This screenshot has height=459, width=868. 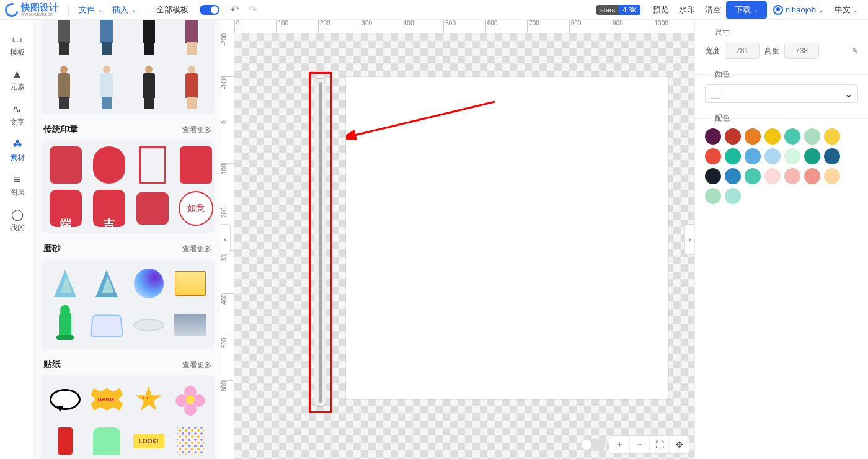 I want to click on asset-seal: 如意, so click(x=196, y=208).